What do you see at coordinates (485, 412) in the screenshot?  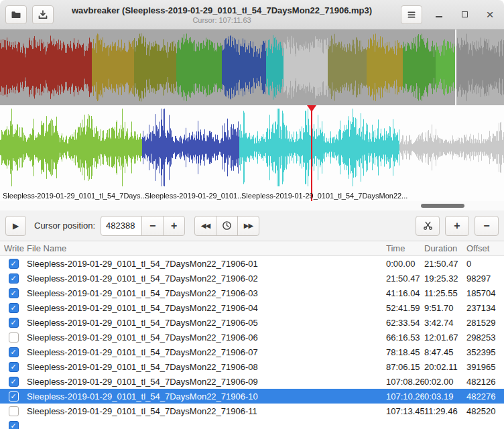 I see `cell-offset: 482520` at bounding box center [485, 412].